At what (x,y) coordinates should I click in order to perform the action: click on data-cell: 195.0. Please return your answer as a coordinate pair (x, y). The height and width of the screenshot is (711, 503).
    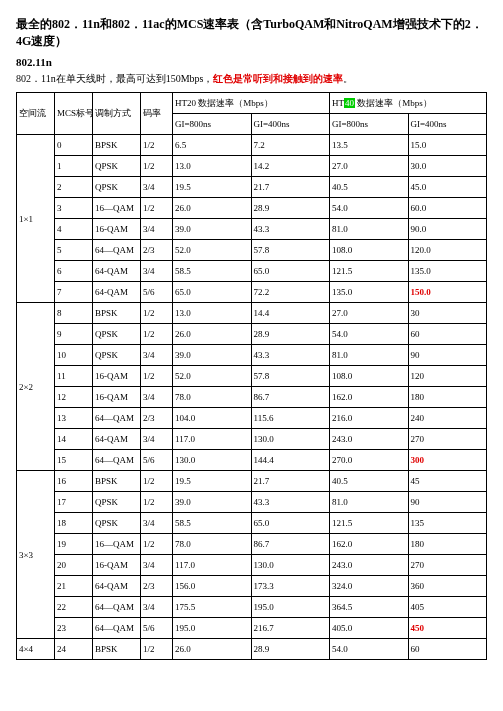
    Looking at the image, I should click on (290, 608).